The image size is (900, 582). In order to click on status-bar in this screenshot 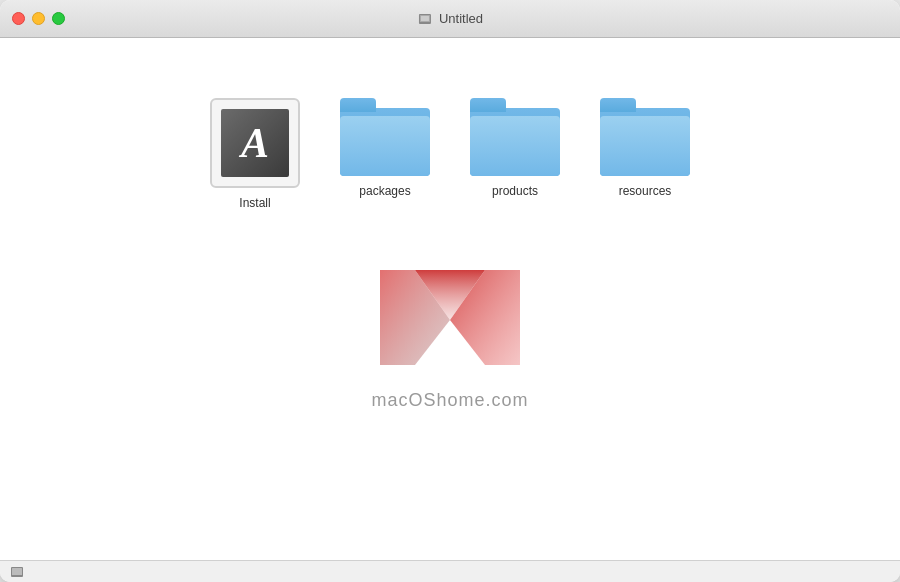, I will do `click(450, 571)`.